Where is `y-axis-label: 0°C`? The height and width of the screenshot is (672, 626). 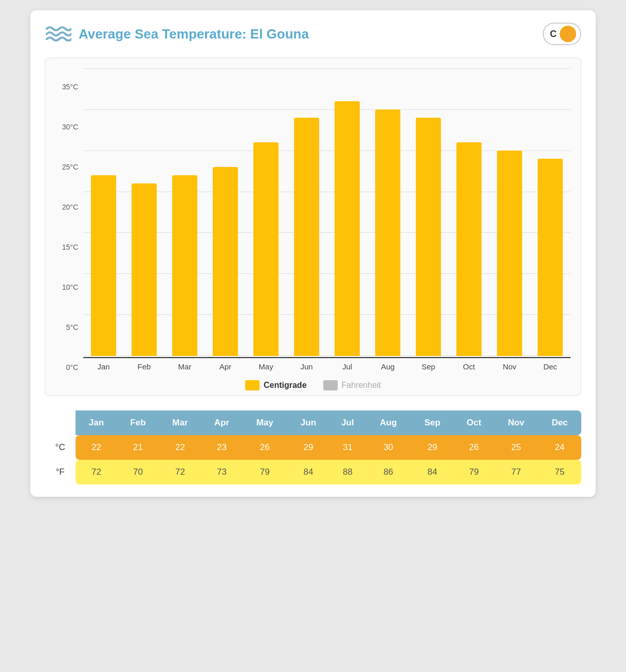 y-axis-label: 0°C is located at coordinates (72, 367).